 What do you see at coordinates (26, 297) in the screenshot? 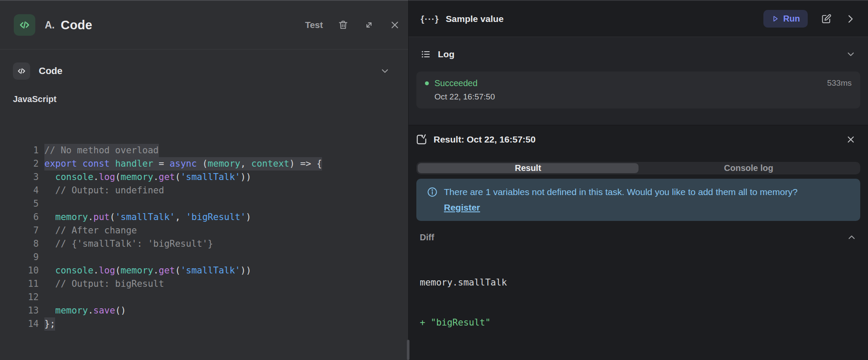
I see `line-number: 12` at bounding box center [26, 297].